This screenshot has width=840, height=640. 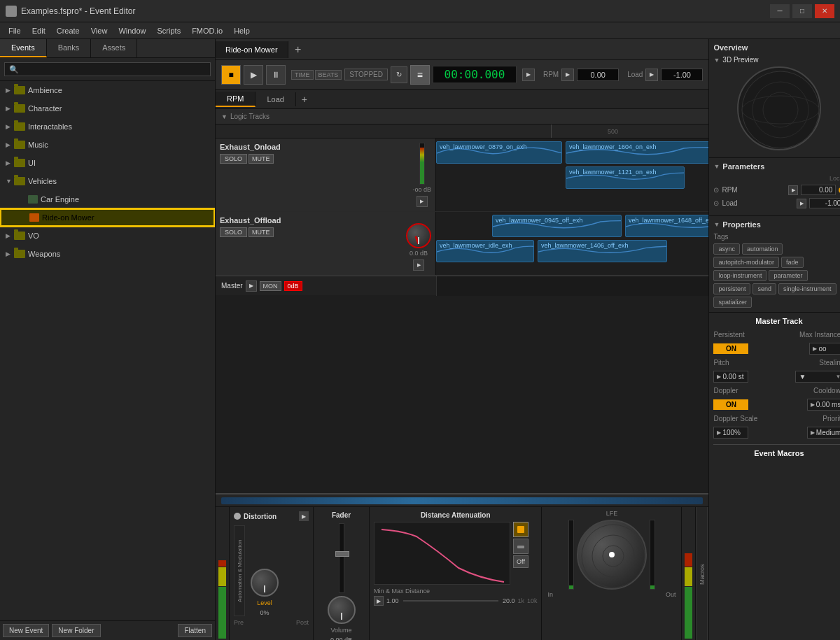 I want to click on menu-scripts: Scripts, so click(x=169, y=31).